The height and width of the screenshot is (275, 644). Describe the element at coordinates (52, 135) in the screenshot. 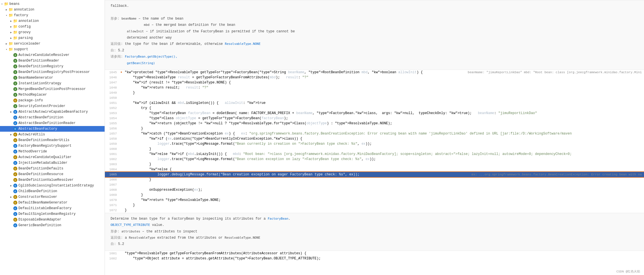

I see `sidebar-item-AutowireUtils: ▶CAutowireUtils` at that location.